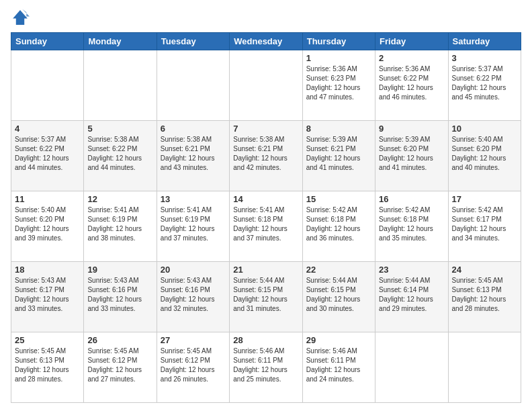 The width and height of the screenshot is (532, 411). I want to click on calendar-cell: 8Sunrise: 5:39 AM Sunset: 6:21 PM Daylig…, so click(339, 156).